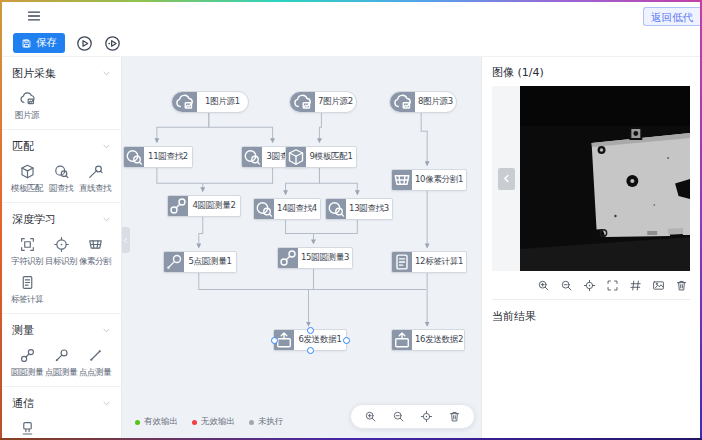 The width and height of the screenshot is (702, 440). Describe the element at coordinates (95, 363) in the screenshot. I see `sidebar-tool-3-2: 点点测量` at that location.